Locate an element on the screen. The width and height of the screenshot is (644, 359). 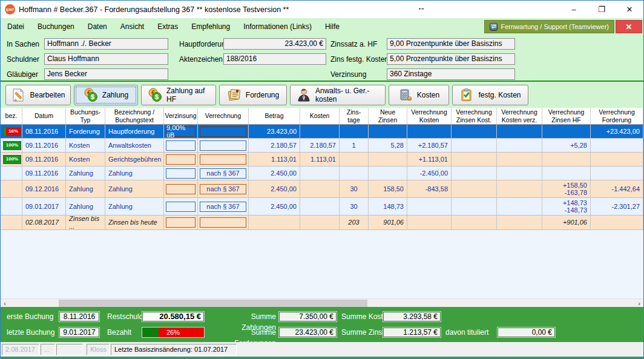
horizontal-scrollbar: ‹ › is located at coordinates (322, 303).